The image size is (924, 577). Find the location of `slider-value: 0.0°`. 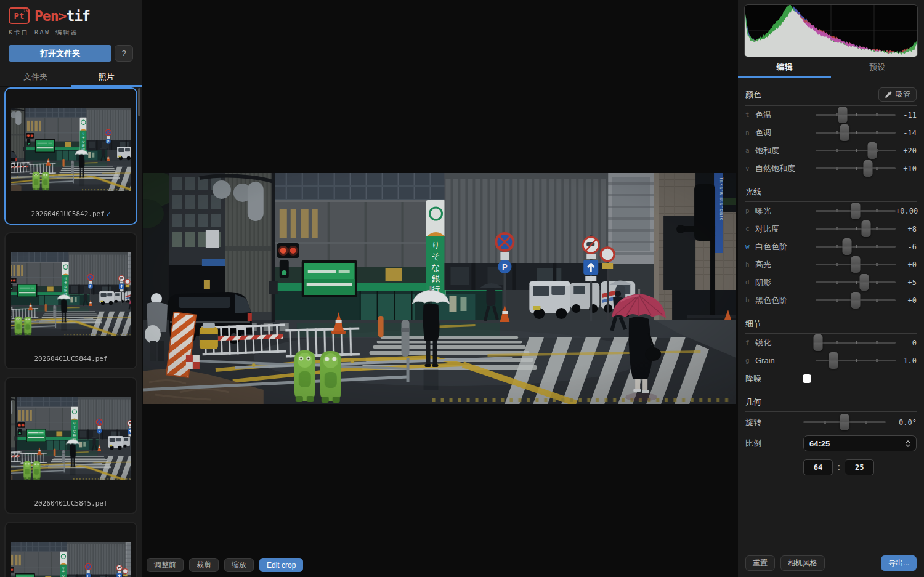

slider-value: 0.0° is located at coordinates (901, 422).